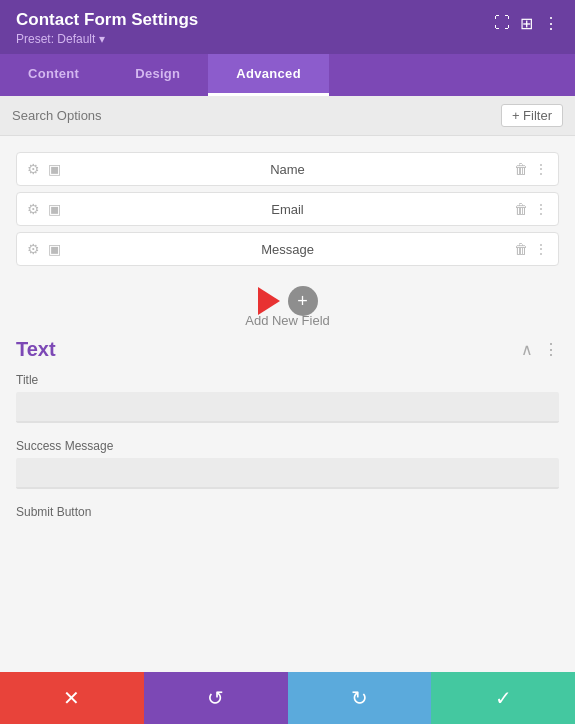 The height and width of the screenshot is (724, 575). I want to click on filter-button: + Filter, so click(532, 116).